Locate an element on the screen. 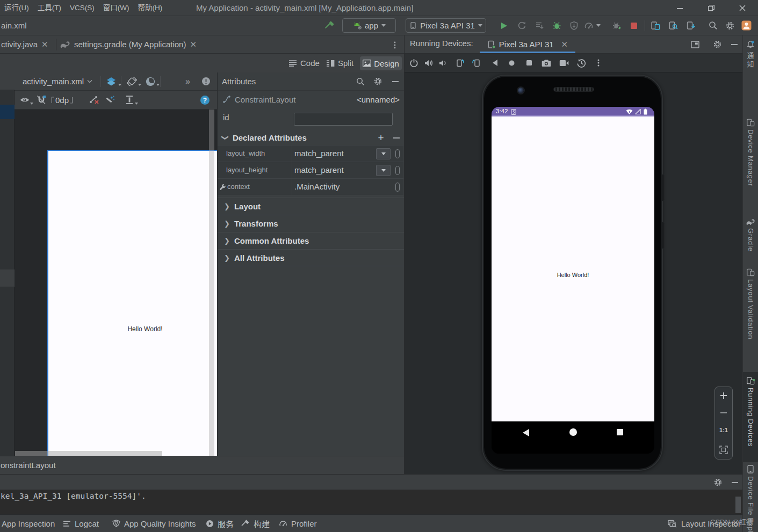 The width and height of the screenshot is (758, 532). tab-settings-gradle: settings.gradle (My Application) ✕ is located at coordinates (128, 44).